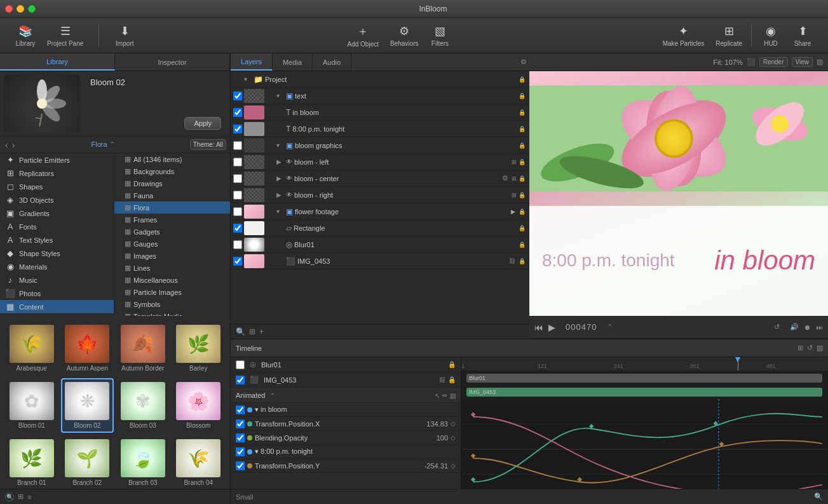 The image size is (828, 504). I want to click on timeline-loop-icon: ↺, so click(810, 348).